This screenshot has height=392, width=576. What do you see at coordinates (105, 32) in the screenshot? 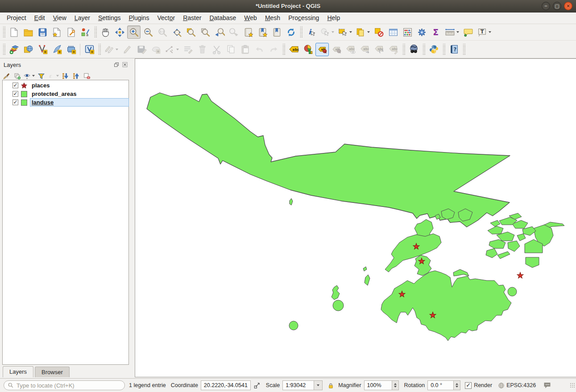
I see `pan-map-button` at bounding box center [105, 32].